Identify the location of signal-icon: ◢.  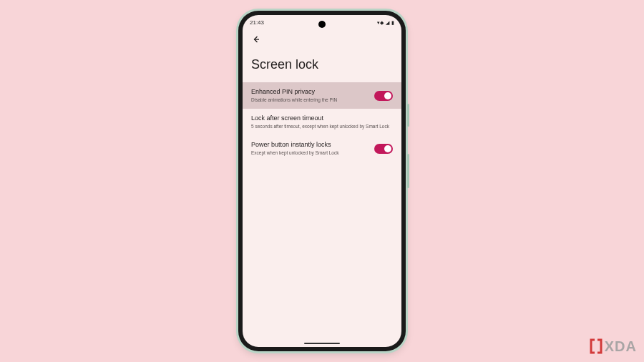
(388, 23).